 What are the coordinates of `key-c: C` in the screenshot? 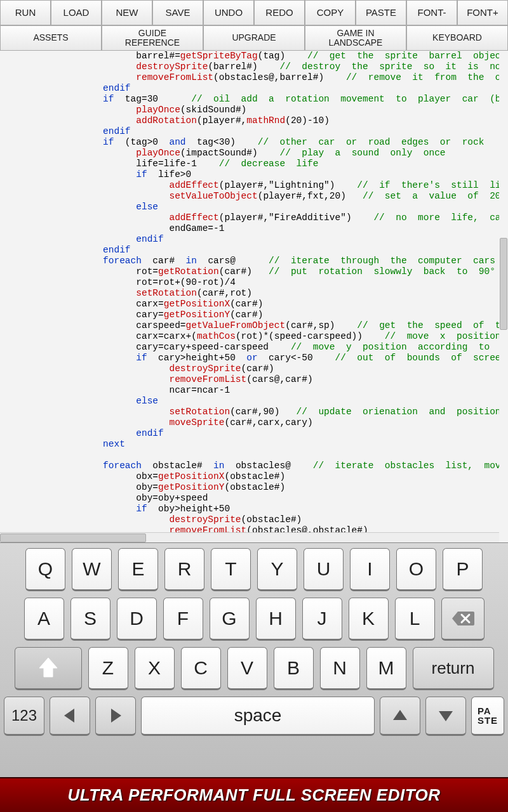 It's located at (201, 669).